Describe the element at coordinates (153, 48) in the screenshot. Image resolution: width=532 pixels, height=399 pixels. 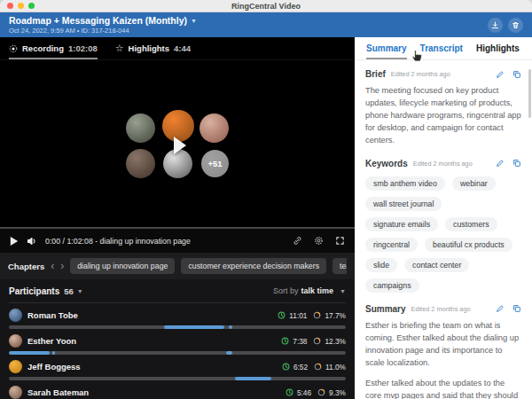
I see `tab-highlights-video: ☆ Highlights 4:44` at that location.